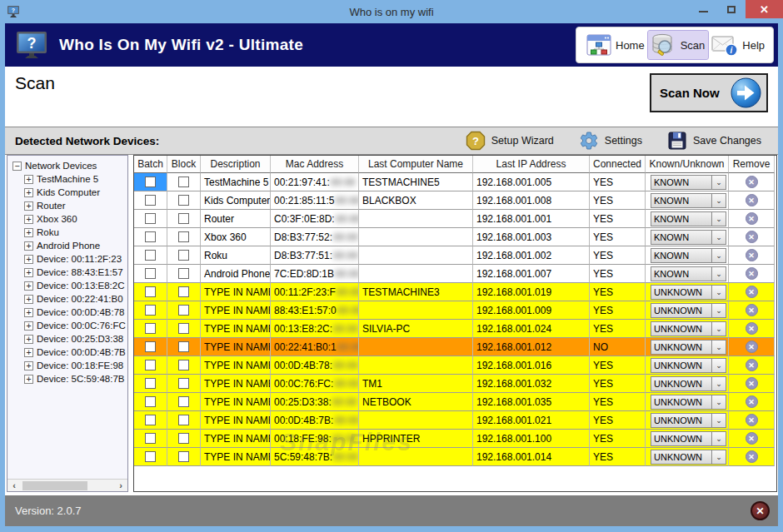 This screenshot has width=783, height=532. Describe the element at coordinates (236, 237) in the screenshot. I see `description-cell: Xbox 360` at that location.